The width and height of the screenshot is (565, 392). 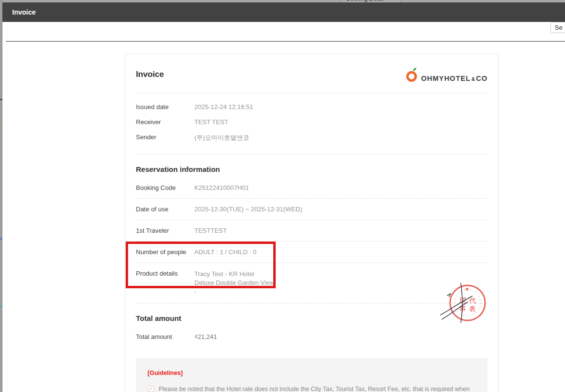 I want to click on tab-label: Booking Detail, so click(x=365, y=1).